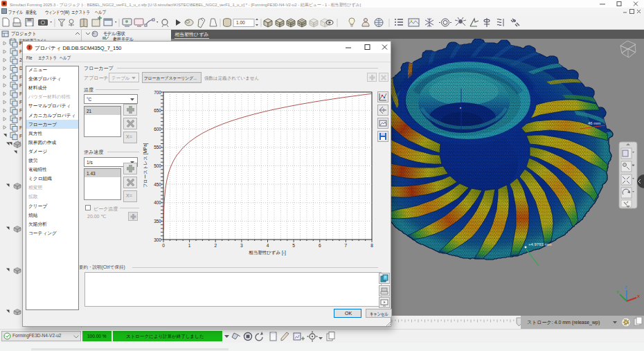 The image size is (644, 351). What do you see at coordinates (158, 147) in the screenshot?
I see `svg-text: 550` at bounding box center [158, 147].